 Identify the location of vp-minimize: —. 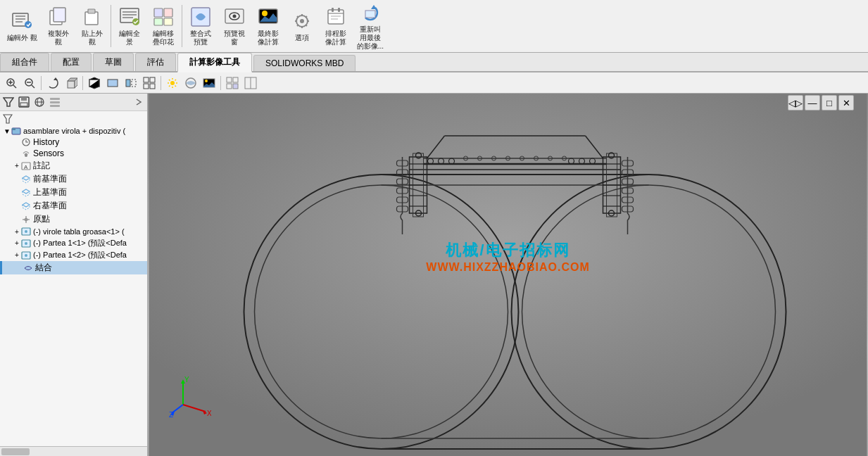
(812, 103).